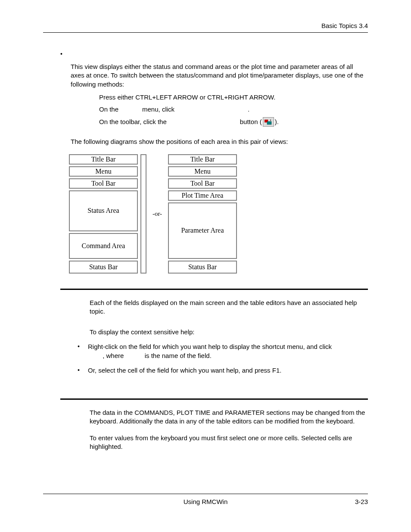 This screenshot has width=411, height=532. What do you see at coordinates (206, 500) in the screenshot?
I see `page-footer: Using RMCWin 3-23` at bounding box center [206, 500].